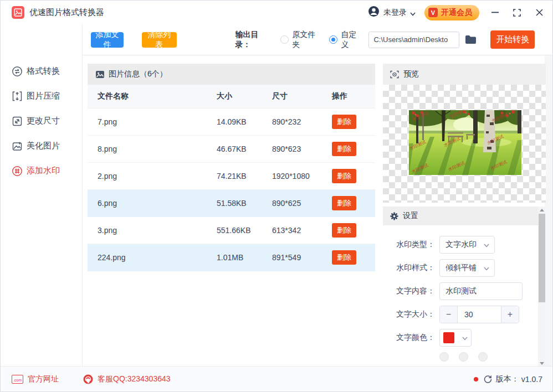 The height and width of the screenshot is (392, 553). Describe the element at coordinates (232, 122) in the screenshot. I see `table-row: 7.png14.09KB890*232删除` at that location.